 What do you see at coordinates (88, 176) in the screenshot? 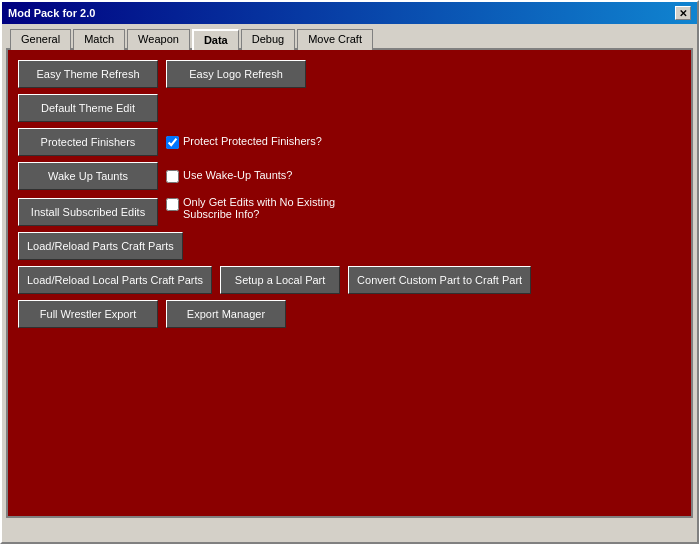
I see `wake-up-taunts-button: Wake Up Taunts` at bounding box center [88, 176].